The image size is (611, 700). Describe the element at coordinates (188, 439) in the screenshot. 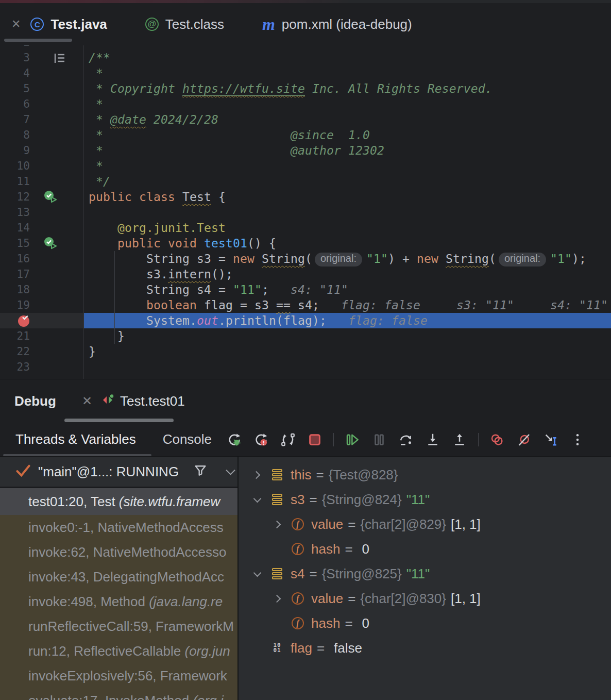

I see `tab-console: Console` at that location.